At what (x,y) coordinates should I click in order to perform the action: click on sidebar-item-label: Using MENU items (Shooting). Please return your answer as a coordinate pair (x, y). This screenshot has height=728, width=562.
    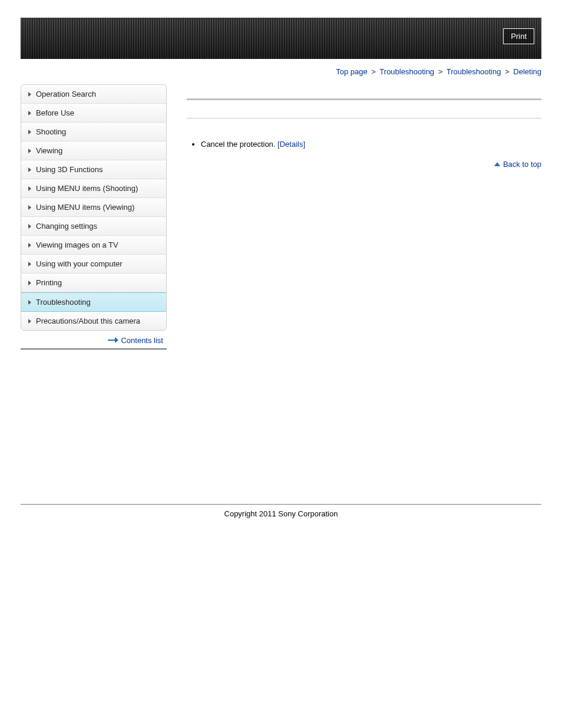
    Looking at the image, I should click on (87, 189).